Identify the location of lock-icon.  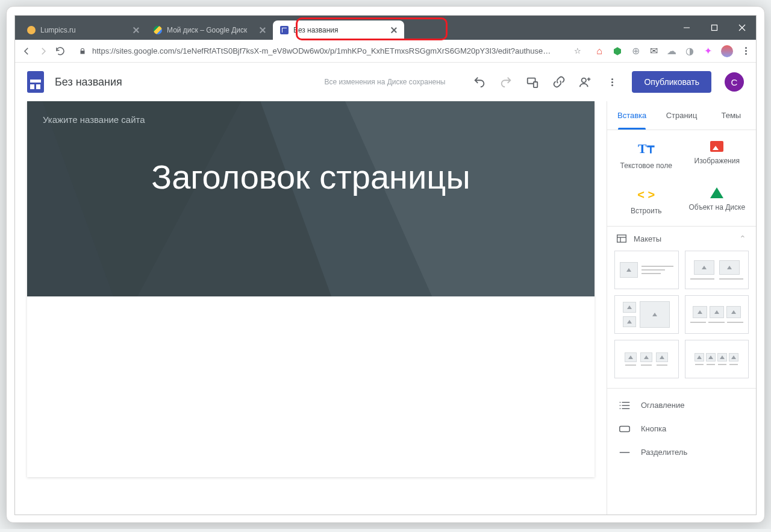
(83, 51).